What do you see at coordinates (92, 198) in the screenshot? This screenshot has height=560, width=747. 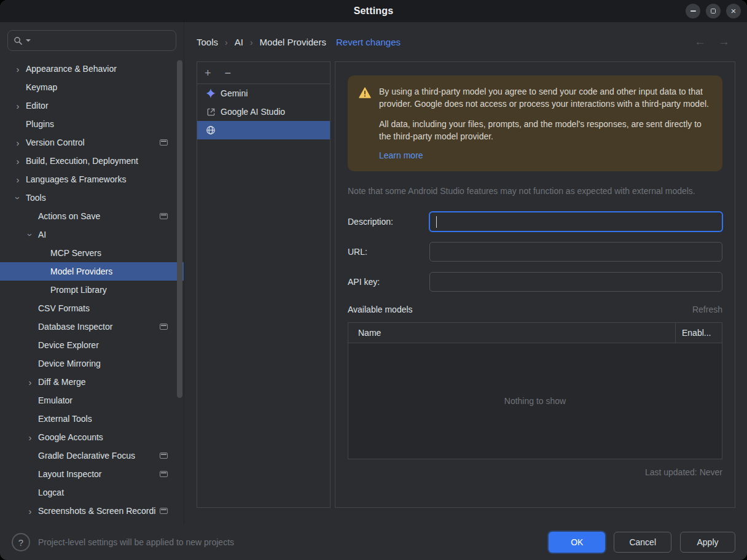 I see `sidebar-item-tools: Tools` at bounding box center [92, 198].